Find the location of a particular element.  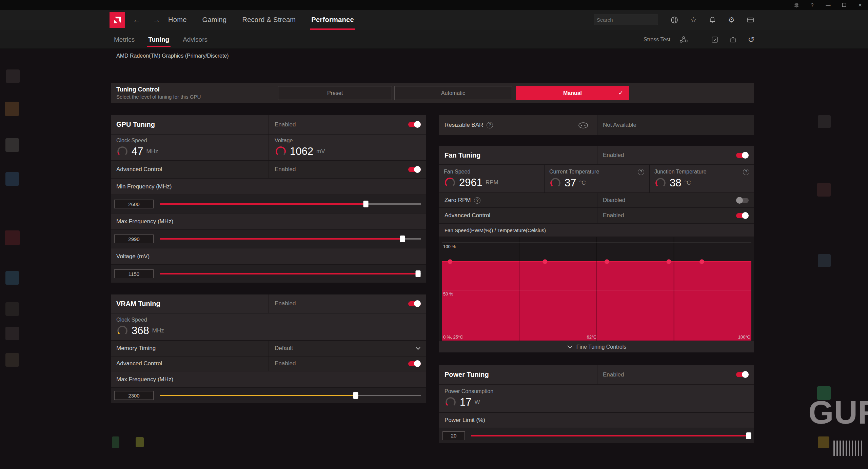

resizable-bar-label: Resizable BAR is located at coordinates (464, 125).